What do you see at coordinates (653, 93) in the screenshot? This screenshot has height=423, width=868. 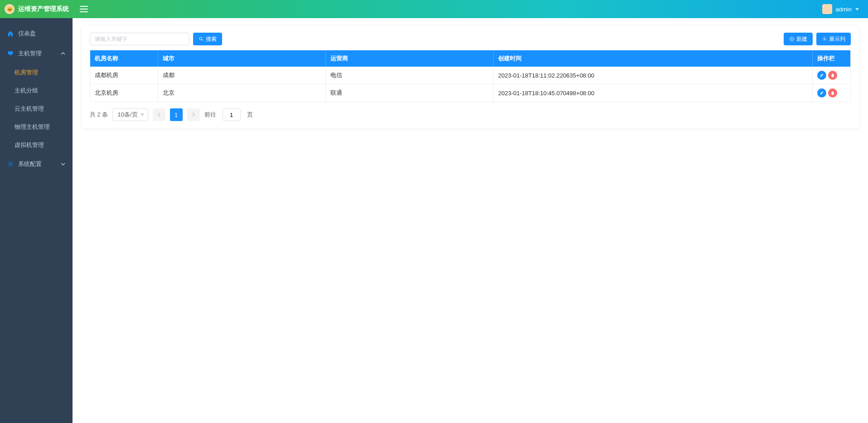 I see `cell-created: 2023-01-18T18:10:45.070498+08:00` at bounding box center [653, 93].